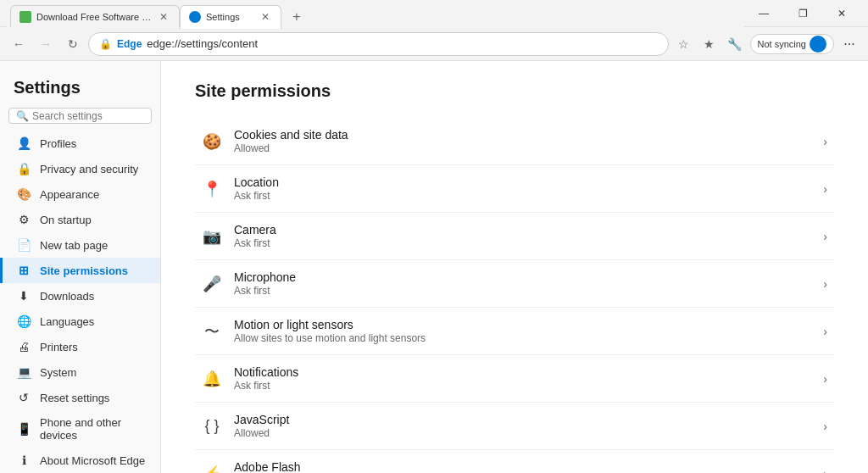  I want to click on perm-name-location: Location, so click(522, 182).